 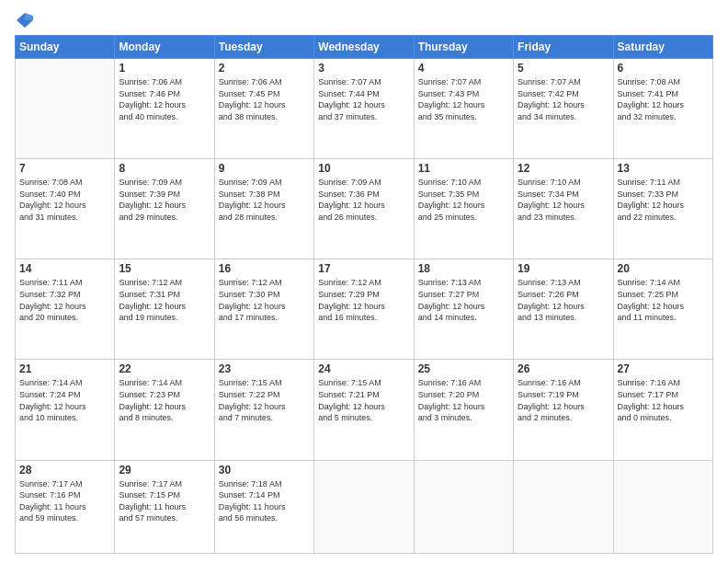 What do you see at coordinates (364, 99) in the screenshot?
I see `day-info: Sunrise: 7:07 AM Sunset: 7:44 PM Dayligh…` at bounding box center [364, 99].